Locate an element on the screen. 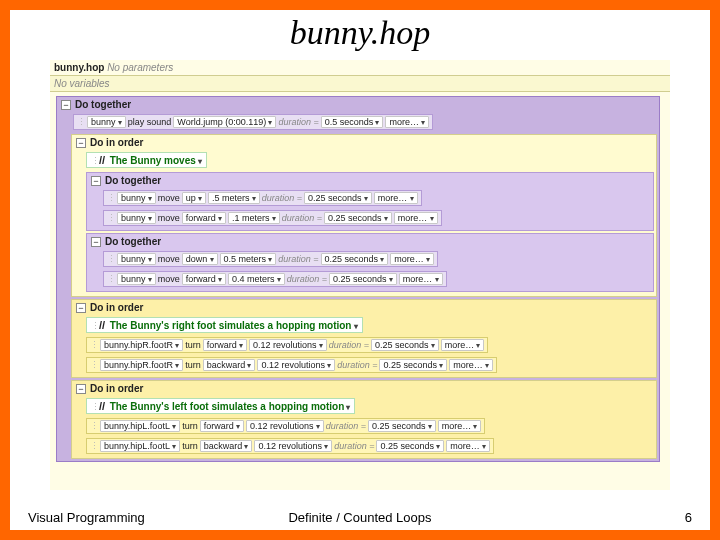  rfoot-turn-fwd-row: ⋮⋮ bunny.hipR.footR turn forward 0.12 re… is located at coordinates (287, 345).